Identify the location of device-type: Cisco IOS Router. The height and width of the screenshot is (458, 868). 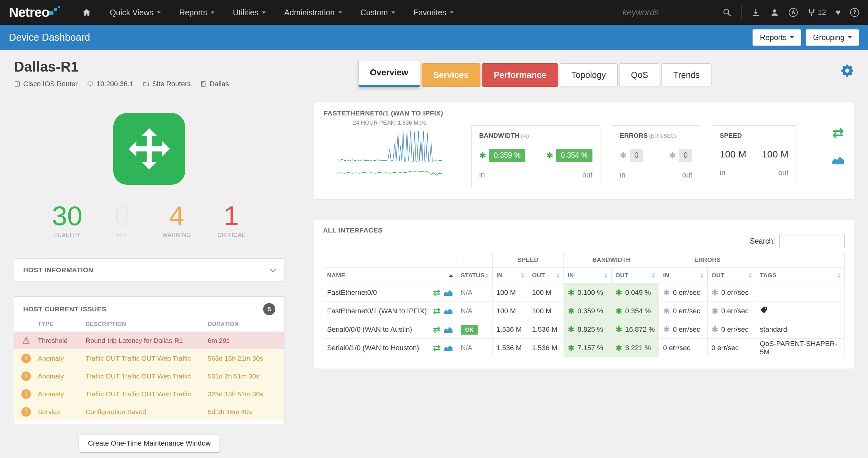
(46, 84).